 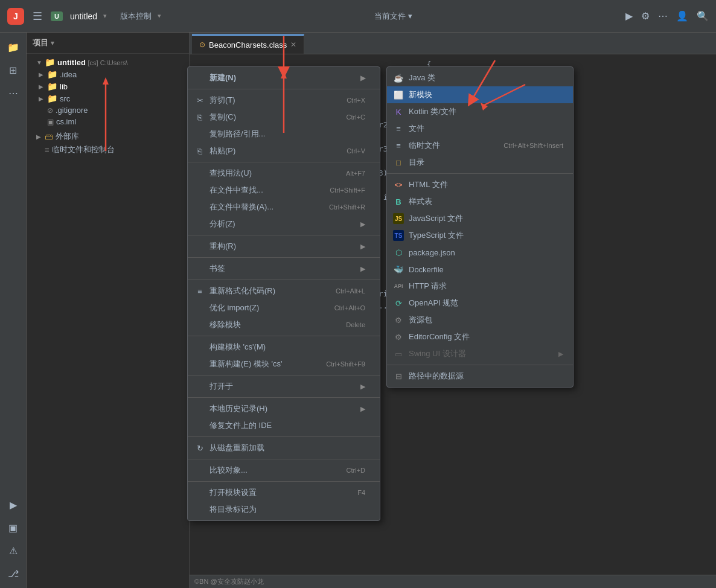 What do you see at coordinates (398, 269) in the screenshot?
I see `dockerfile-icon: 🐳` at bounding box center [398, 269].